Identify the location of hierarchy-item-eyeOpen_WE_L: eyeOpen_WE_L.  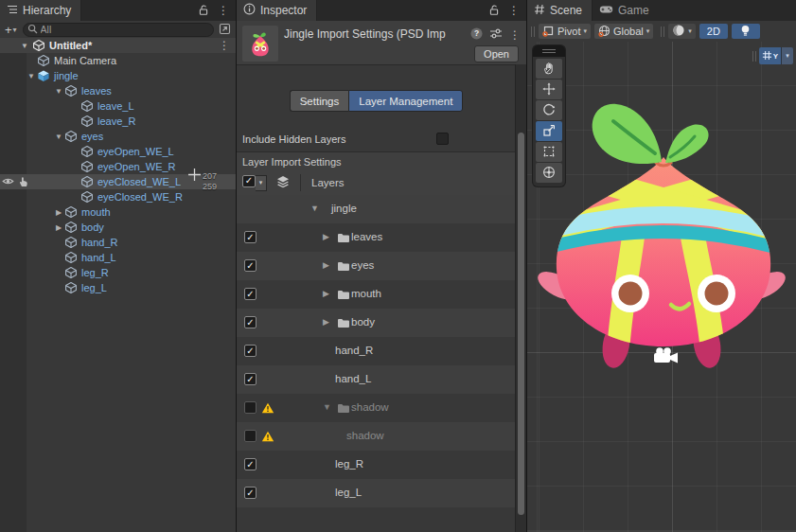
(117, 151).